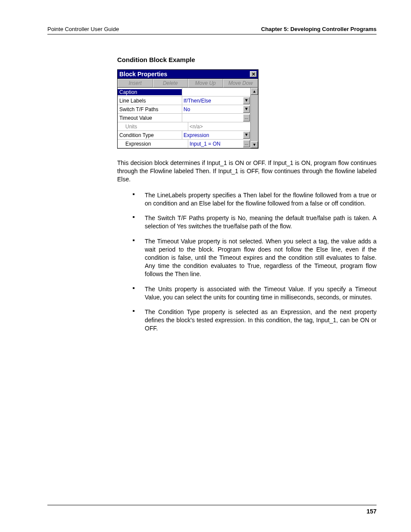 This screenshot has width=411, height=532. What do you see at coordinates (255, 199) in the screenshot?
I see `list-item: The LineLabels property specifies a Then…` at bounding box center [255, 199].